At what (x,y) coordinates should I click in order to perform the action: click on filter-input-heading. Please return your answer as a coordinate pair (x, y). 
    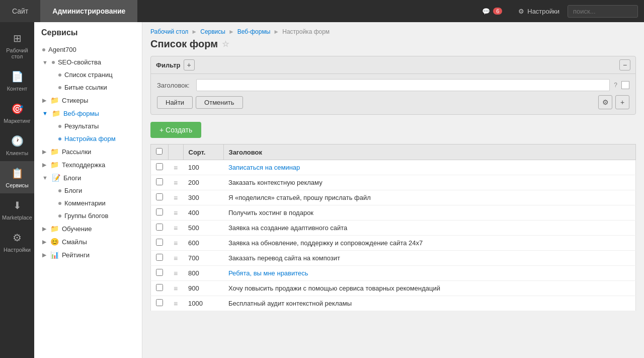
    Looking at the image, I should click on (403, 85).